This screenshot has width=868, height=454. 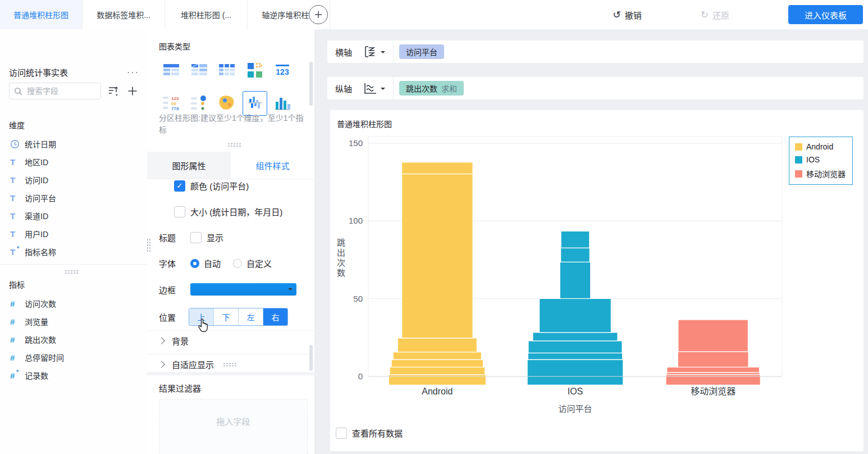 I want to click on dimension-item-5: T用户ID, so click(x=74, y=234).